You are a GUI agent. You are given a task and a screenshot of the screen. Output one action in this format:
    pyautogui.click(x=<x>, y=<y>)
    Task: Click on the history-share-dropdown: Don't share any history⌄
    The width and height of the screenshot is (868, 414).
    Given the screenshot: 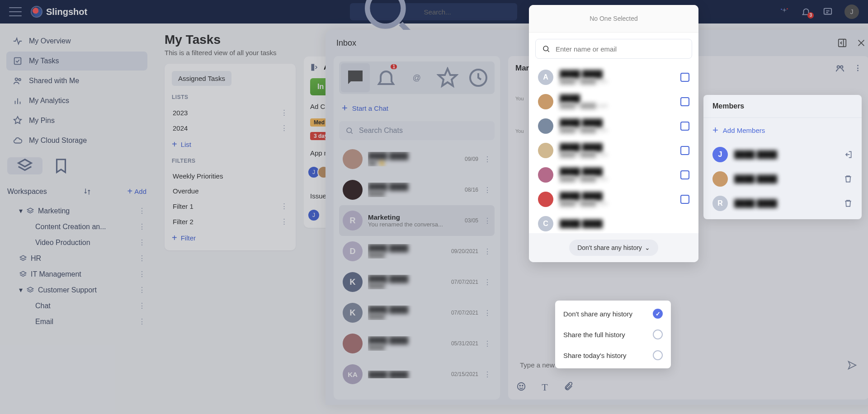 What is the action you would take?
    pyautogui.click(x=614, y=248)
    